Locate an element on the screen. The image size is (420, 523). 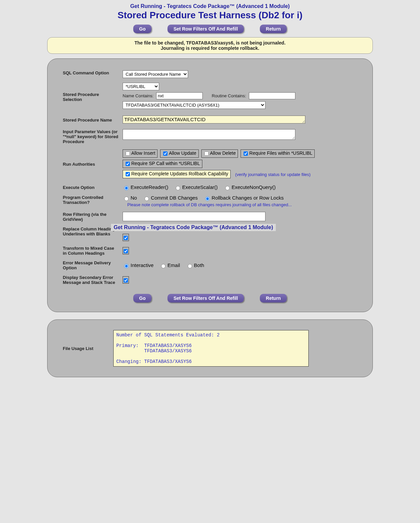
require-sp-box: Require SP Call within *USRLIBL is located at coordinates (162, 164).